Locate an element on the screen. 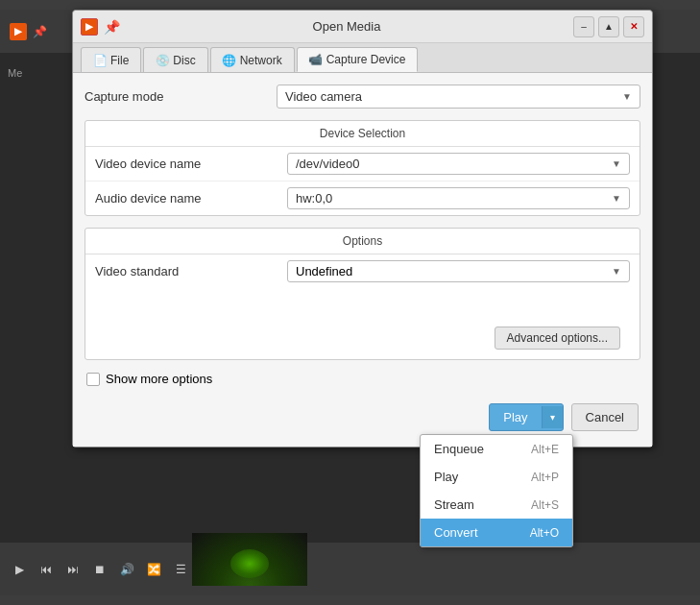 This screenshot has height=605, width=700. dropdown-convert: Convert Alt+O is located at coordinates (496, 532).